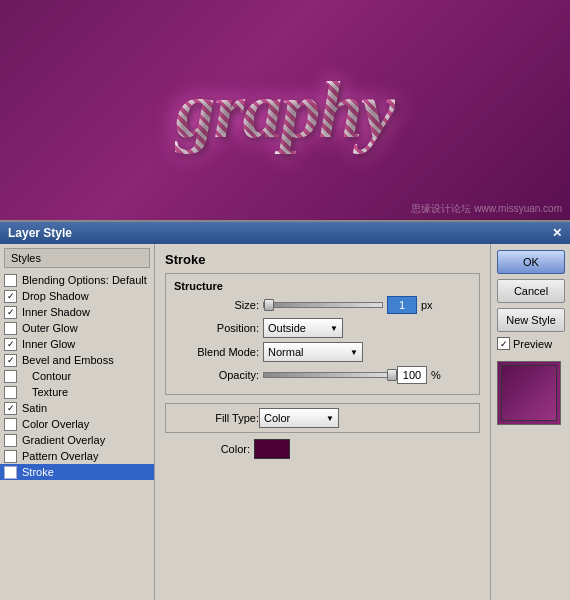 The width and height of the screenshot is (570, 600). I want to click on size-label: Size:, so click(216, 305).